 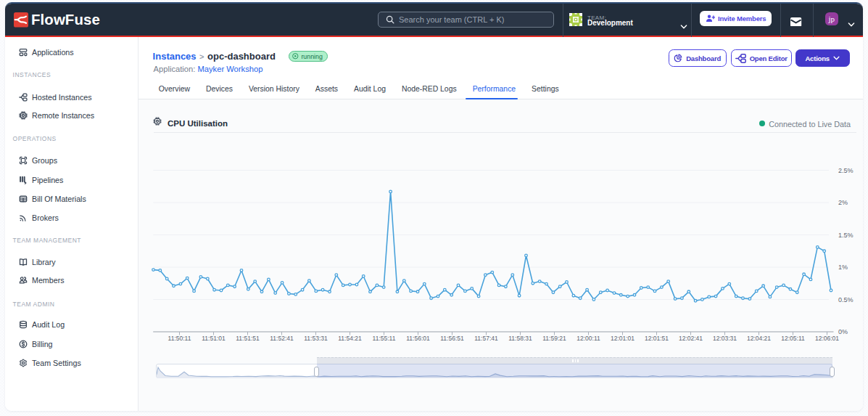 I want to click on svg-text: 11:59:21, so click(x=554, y=338).